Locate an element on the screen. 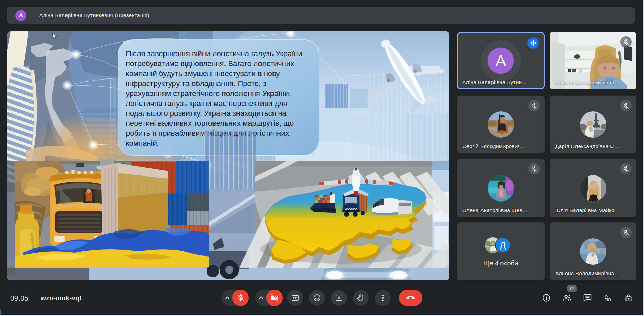 The width and height of the screenshot is (644, 316). svg-text:логістична галузь країни має п: логістична галузь країни має перспективи… is located at coordinates (207, 104).